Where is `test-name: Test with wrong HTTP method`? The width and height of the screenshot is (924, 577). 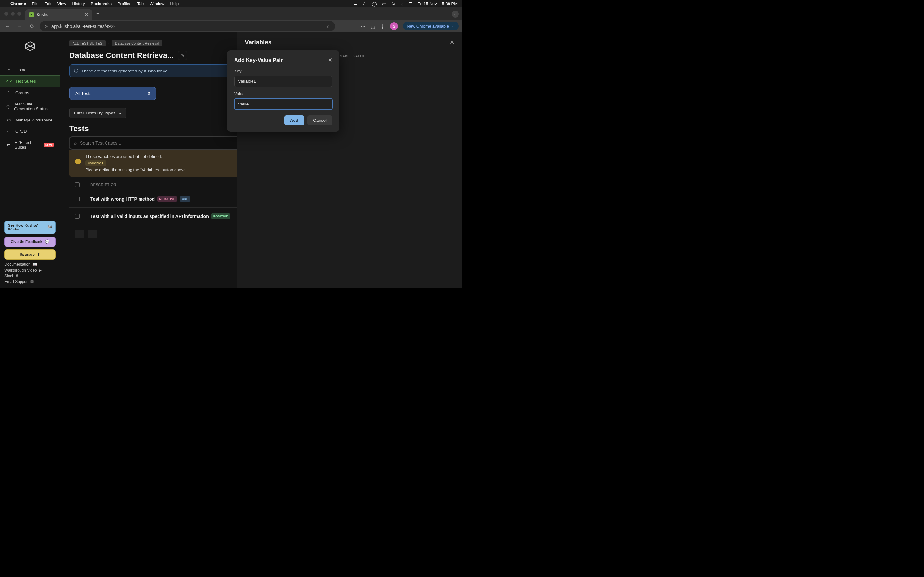 test-name: Test with wrong HTTP method is located at coordinates (123, 199).